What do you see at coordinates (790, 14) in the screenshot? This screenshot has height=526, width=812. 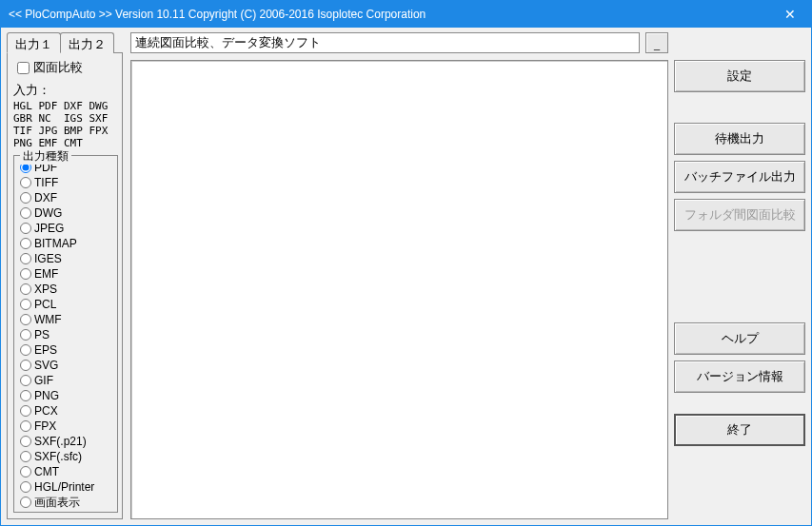 I see `close-button: ✕` at bounding box center [790, 14].